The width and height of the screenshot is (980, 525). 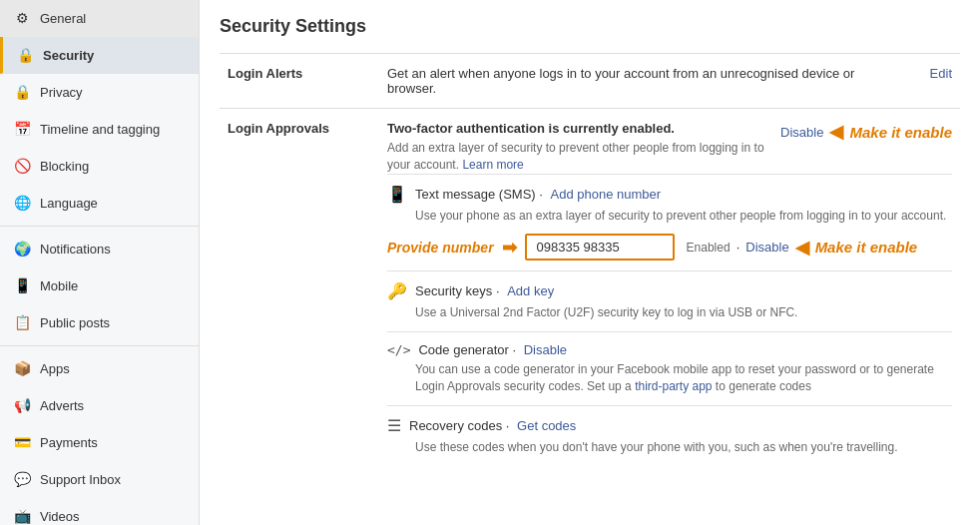 I want to click on recovery-codes-description: Use these codes when you don't have your…, so click(x=684, y=447).